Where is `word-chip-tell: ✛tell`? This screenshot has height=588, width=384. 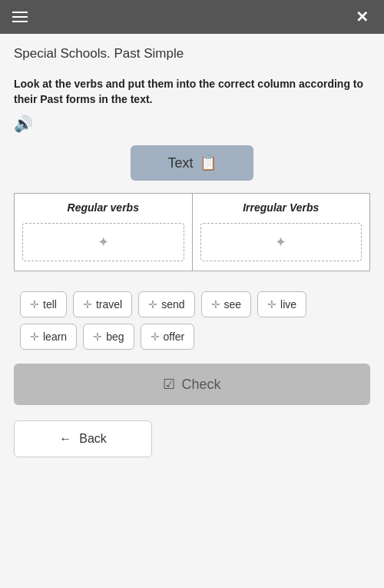 word-chip-tell: ✛tell is located at coordinates (43, 304).